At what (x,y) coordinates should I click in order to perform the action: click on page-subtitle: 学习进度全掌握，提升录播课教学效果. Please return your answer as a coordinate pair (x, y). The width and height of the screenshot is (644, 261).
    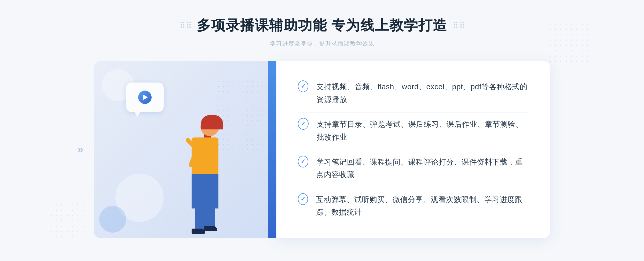
    Looking at the image, I should click on (322, 44).